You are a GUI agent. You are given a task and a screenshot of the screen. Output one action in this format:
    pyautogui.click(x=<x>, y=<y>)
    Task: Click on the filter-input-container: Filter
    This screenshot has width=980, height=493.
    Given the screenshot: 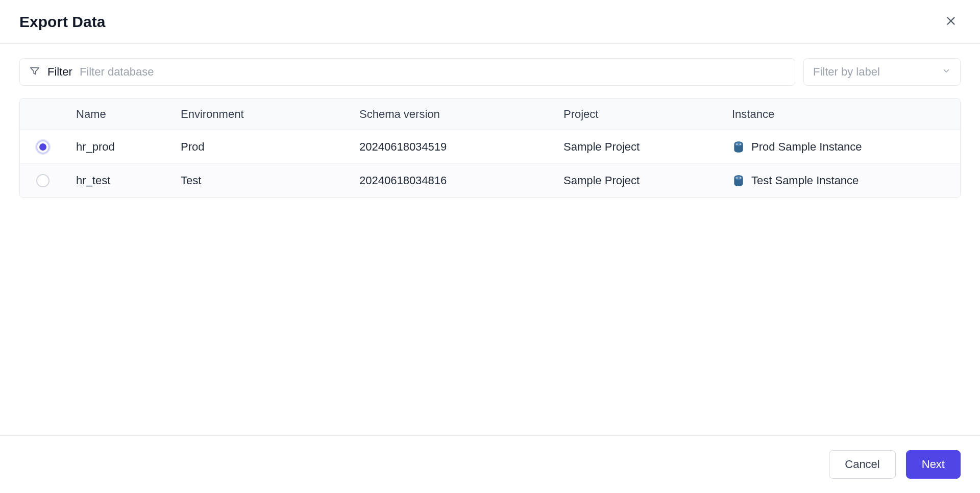 What is the action you would take?
    pyautogui.click(x=407, y=72)
    